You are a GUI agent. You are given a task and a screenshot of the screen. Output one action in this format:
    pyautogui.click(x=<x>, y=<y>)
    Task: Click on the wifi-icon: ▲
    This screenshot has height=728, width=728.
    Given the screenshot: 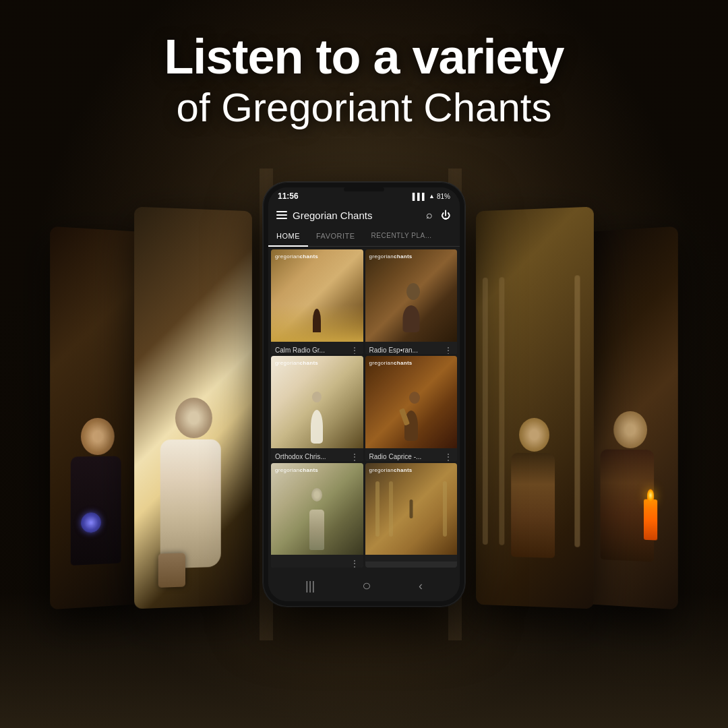 What is the action you would take?
    pyautogui.click(x=431, y=196)
    